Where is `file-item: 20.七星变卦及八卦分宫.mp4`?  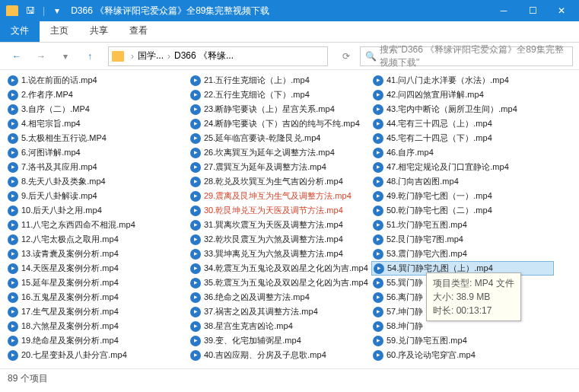
file-item: 20.七星变卦及八卦分宫.mp4 is located at coordinates (97, 355).